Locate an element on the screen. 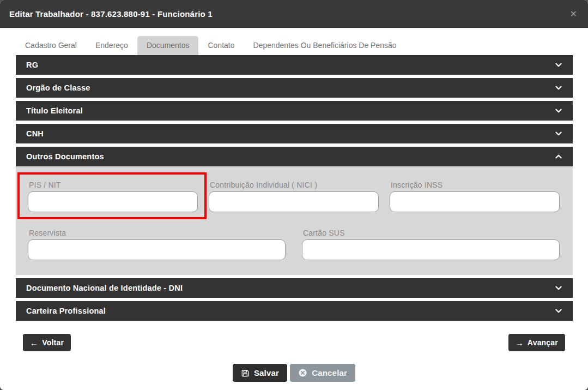 The width and height of the screenshot is (588, 390). chevron-up-icon is located at coordinates (559, 157).